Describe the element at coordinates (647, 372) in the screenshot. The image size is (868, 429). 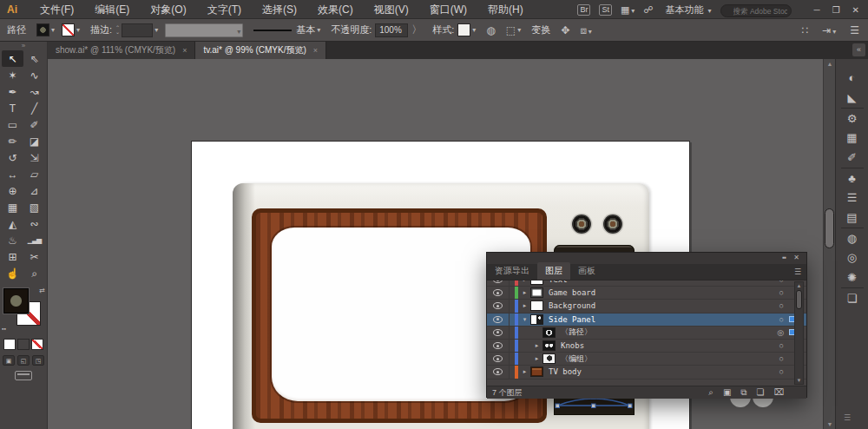
I see `layer-row: ▸ TV body ○` at that location.